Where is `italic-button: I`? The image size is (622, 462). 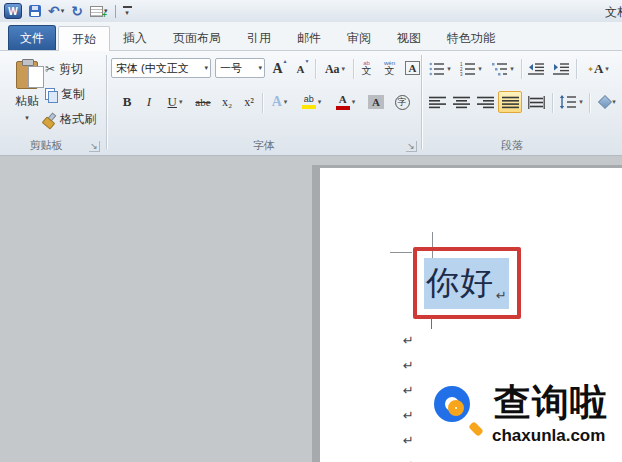 italic-button: I is located at coordinates (149, 102).